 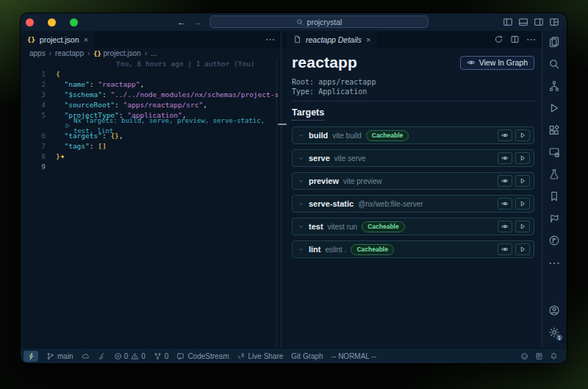 What do you see at coordinates (554, 64) in the screenshot?
I see `activity-item-search` at bounding box center [554, 64].